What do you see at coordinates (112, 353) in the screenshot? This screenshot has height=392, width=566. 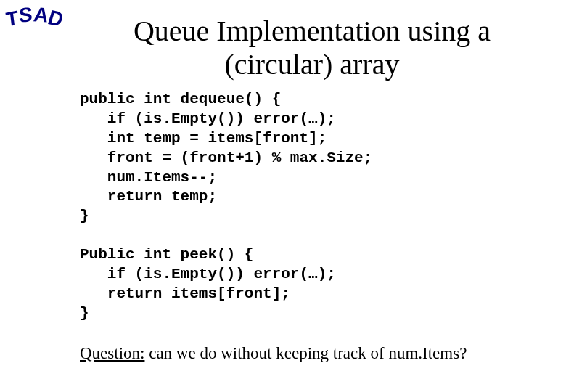 I see `question-label: Question:` at bounding box center [112, 353].